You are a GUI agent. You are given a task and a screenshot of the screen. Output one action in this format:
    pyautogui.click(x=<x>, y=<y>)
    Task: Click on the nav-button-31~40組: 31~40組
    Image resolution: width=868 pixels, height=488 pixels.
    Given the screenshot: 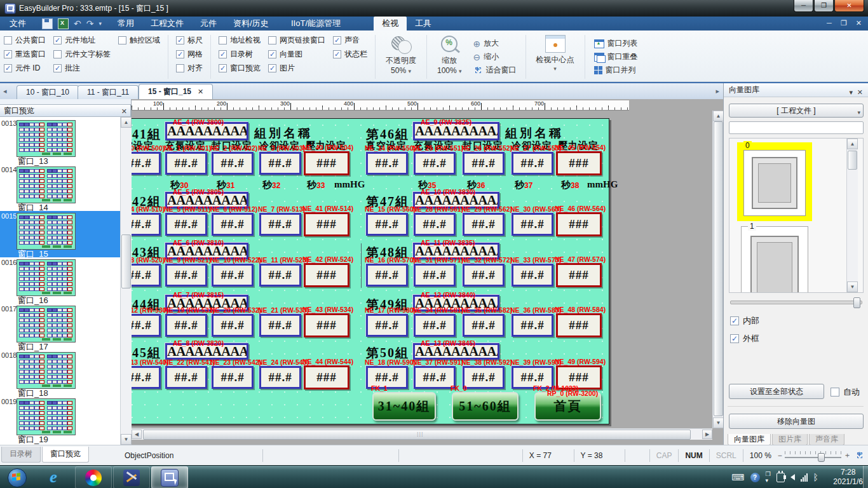 What is the action you would take?
    pyautogui.click(x=404, y=407)
    